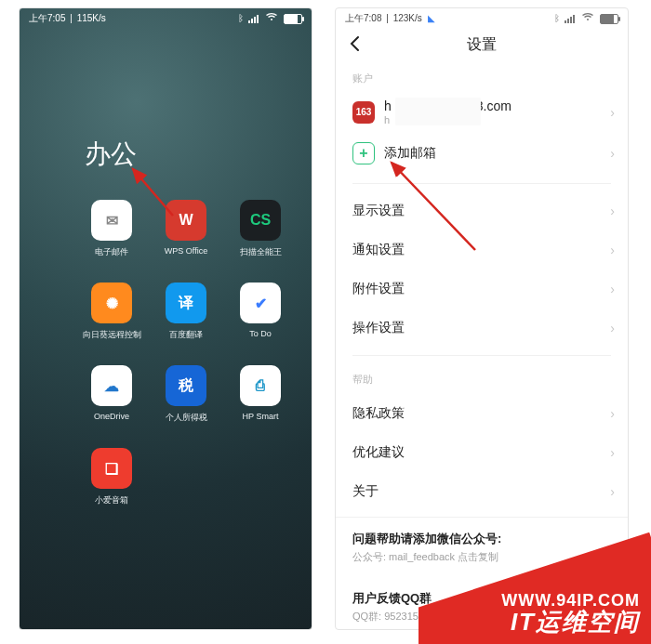 Image resolution: width=651 pixels, height=644 pixels. Describe the element at coordinates (575, 623) in the screenshot. I see `watermark-line2: IT运维空间` at that location.